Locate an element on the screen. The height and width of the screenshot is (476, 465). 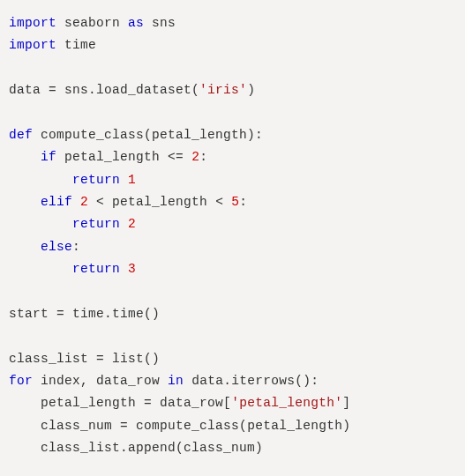
token-op: [ is located at coordinates (228, 403).